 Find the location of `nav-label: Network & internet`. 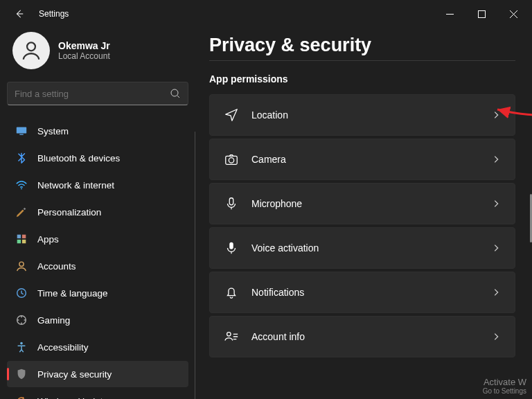

nav-label: Network & internet is located at coordinates (76, 186).